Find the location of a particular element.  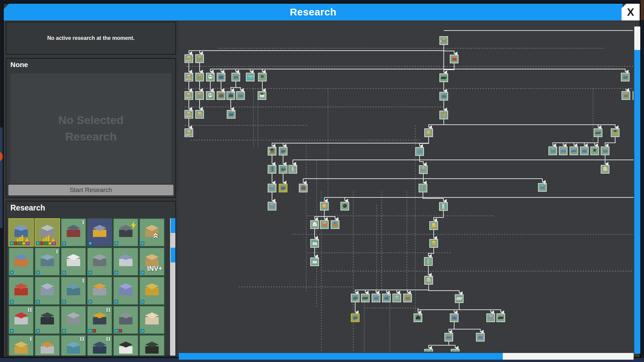

tech-node-dark-cube: III is located at coordinates (418, 318).